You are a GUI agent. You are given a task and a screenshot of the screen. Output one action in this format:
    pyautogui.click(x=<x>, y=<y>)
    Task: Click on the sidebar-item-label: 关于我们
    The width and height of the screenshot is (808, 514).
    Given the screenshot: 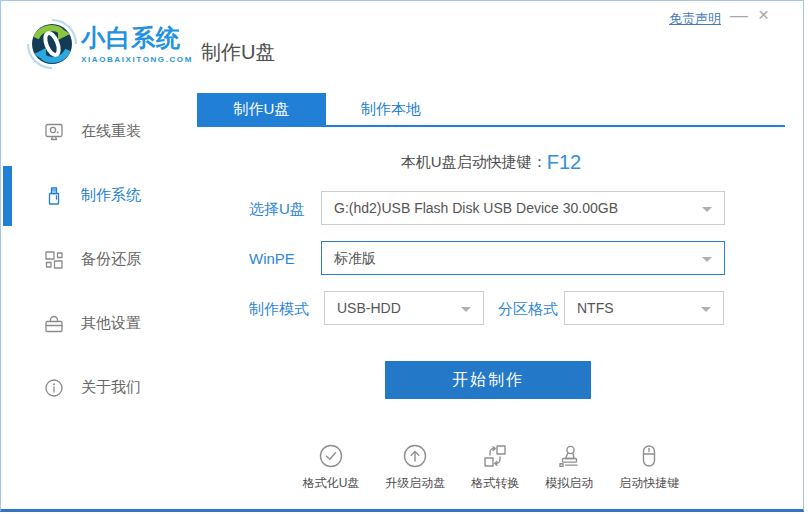 What is the action you would take?
    pyautogui.click(x=111, y=388)
    